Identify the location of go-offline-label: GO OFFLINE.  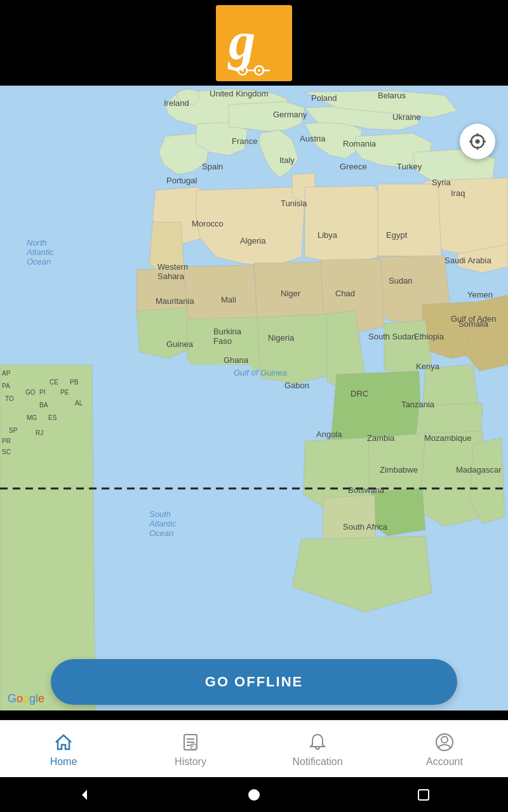
(254, 682).